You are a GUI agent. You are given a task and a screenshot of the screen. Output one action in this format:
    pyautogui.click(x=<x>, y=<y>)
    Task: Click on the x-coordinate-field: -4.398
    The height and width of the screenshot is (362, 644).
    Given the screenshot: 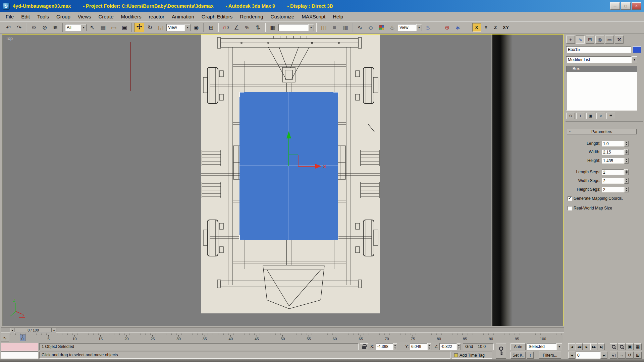 What is the action you would take?
    pyautogui.click(x=384, y=347)
    